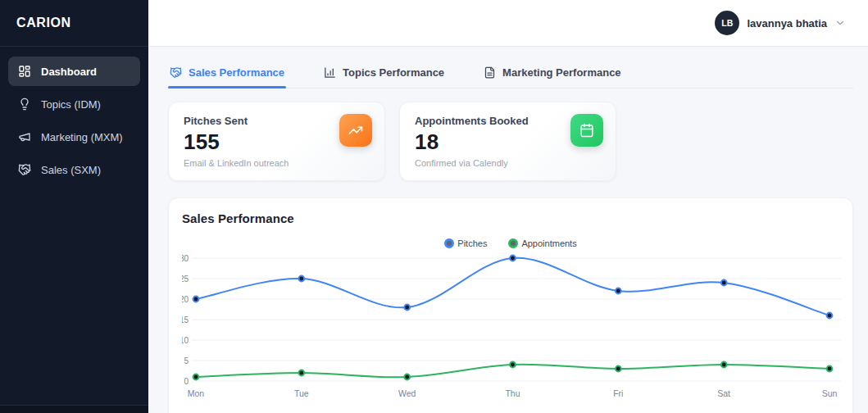 The width and height of the screenshot is (868, 413). I want to click on stat-subtitle: Email & LinkedIn outreach, so click(277, 163).